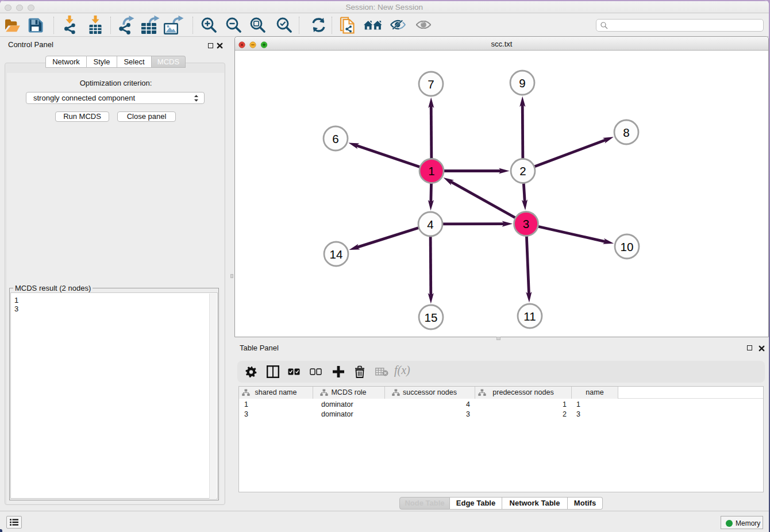 This screenshot has width=770, height=532. I want to click on svg-text: 14, so click(337, 254).